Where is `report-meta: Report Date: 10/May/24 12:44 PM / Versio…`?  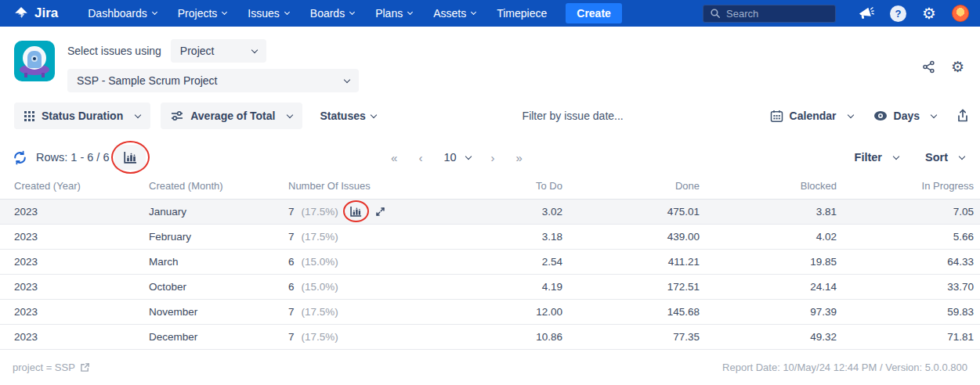
report-meta: Report Date: 10/May/24 12:44 PM / Versio… is located at coordinates (844, 368).